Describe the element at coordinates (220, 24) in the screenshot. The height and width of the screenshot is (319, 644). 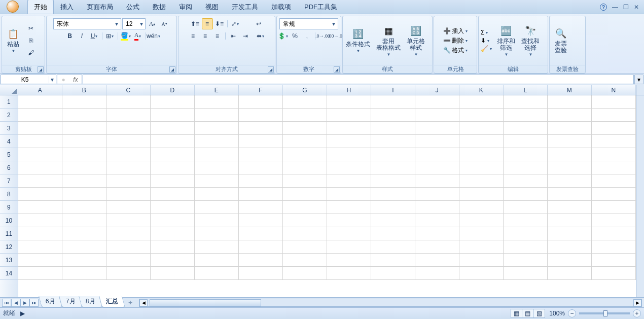
I see `align-bottom-button: ⬇≡` at that location.